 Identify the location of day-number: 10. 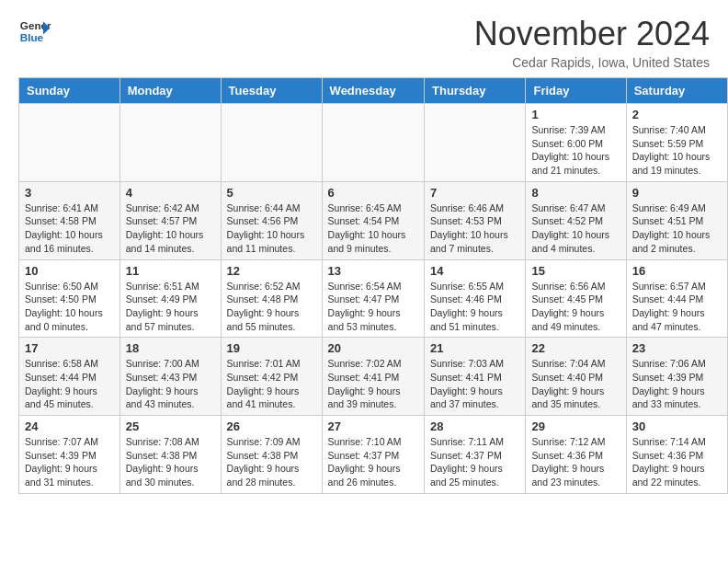
(70, 270).